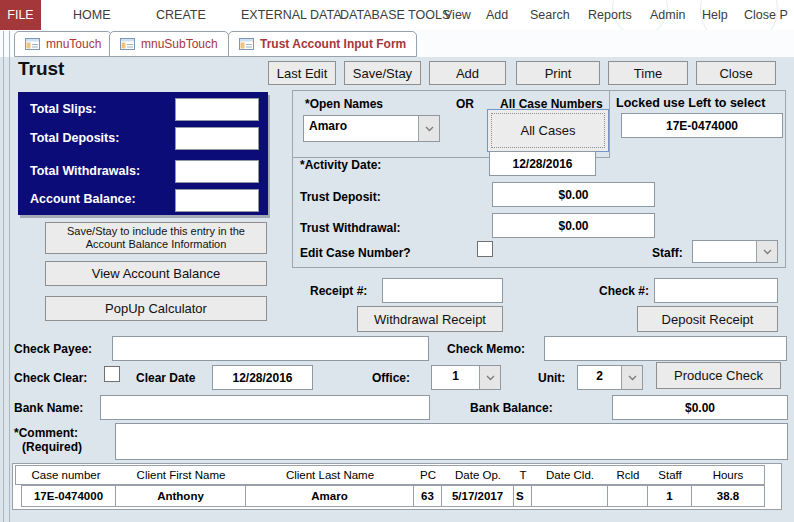 The height and width of the screenshot is (522, 794). Describe the element at coordinates (265, 408) in the screenshot. I see `bank-name-field` at that location.